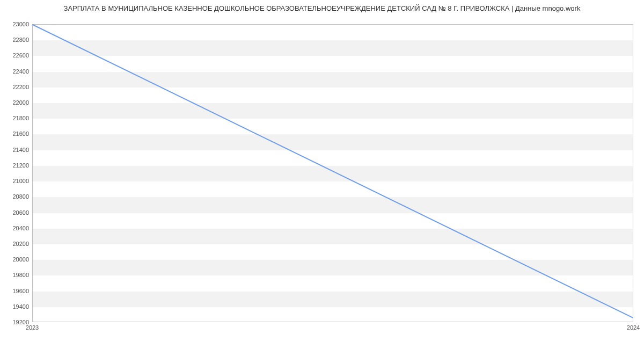 The image size is (644, 349). What do you see at coordinates (16, 181) in the screenshot?
I see `y-tick-label: 21000` at bounding box center [16, 181].